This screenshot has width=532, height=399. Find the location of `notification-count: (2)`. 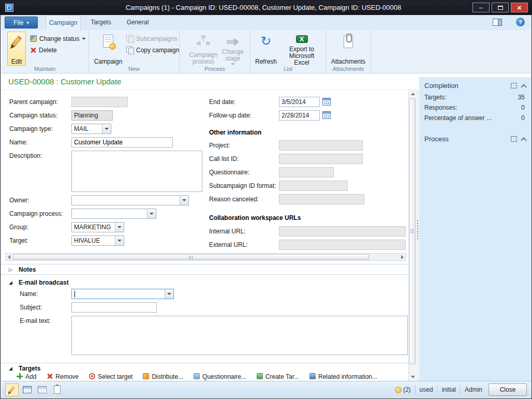

notification-count: (2) is located at coordinates (407, 390).